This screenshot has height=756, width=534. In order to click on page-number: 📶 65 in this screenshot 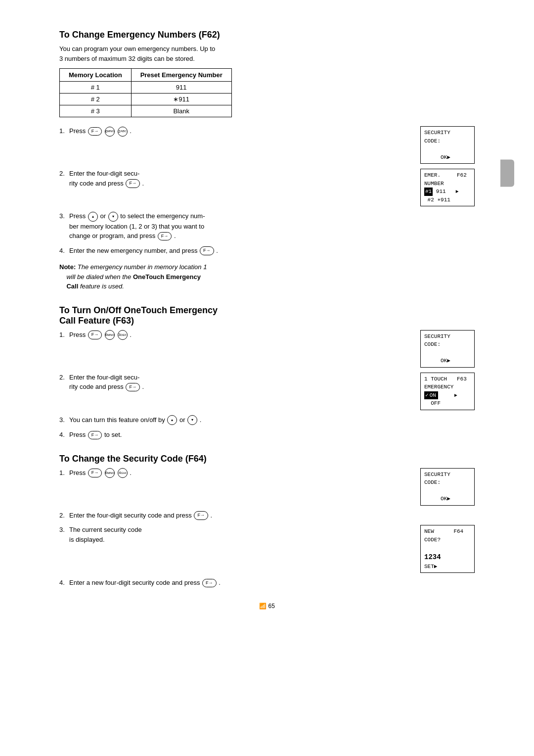, I will do `click(267, 606)`.